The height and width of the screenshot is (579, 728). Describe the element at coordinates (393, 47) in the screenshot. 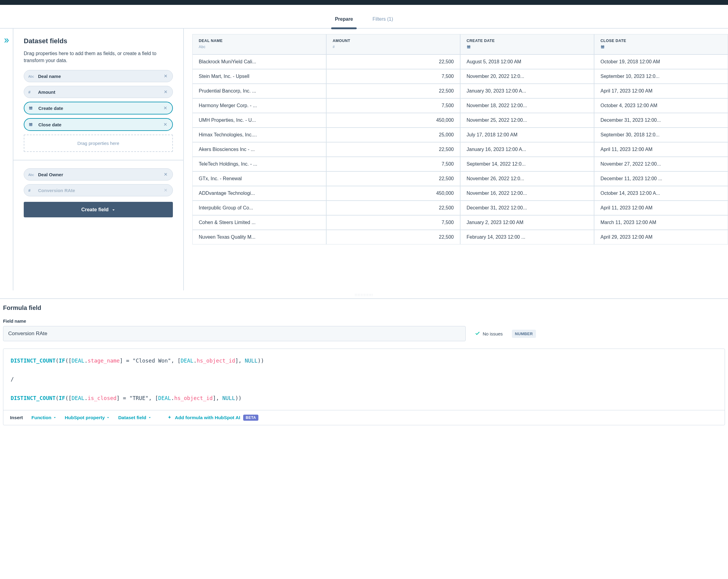

I see `column-type-icon: #` at that location.